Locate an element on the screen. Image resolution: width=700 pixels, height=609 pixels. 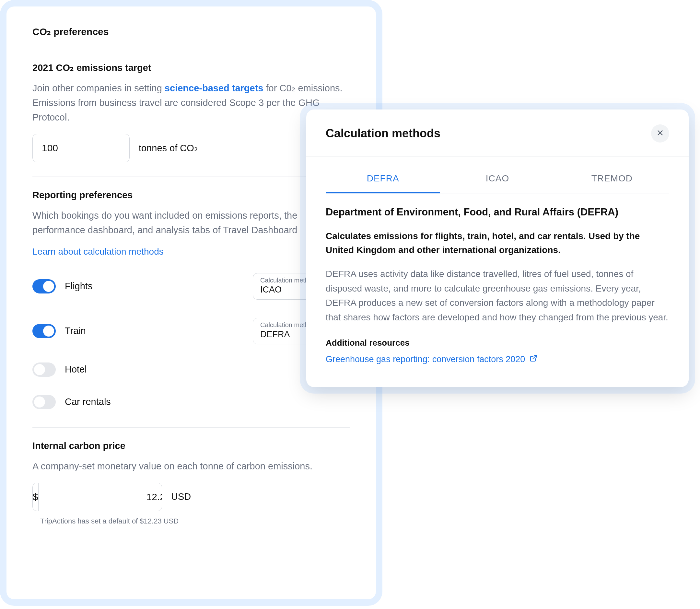
close-icon is located at coordinates (660, 133).